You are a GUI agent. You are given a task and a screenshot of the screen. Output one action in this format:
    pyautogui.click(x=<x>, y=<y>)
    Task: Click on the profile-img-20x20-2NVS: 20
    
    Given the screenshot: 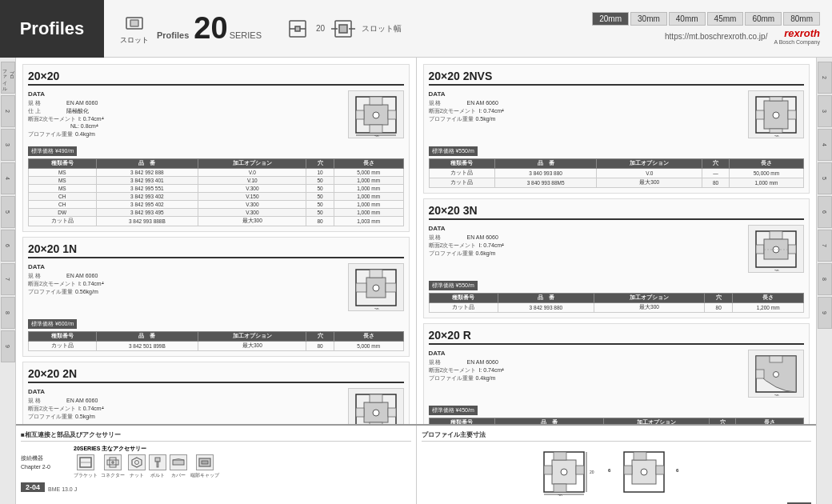 What is the action you would take?
    pyautogui.click(x=776, y=114)
    